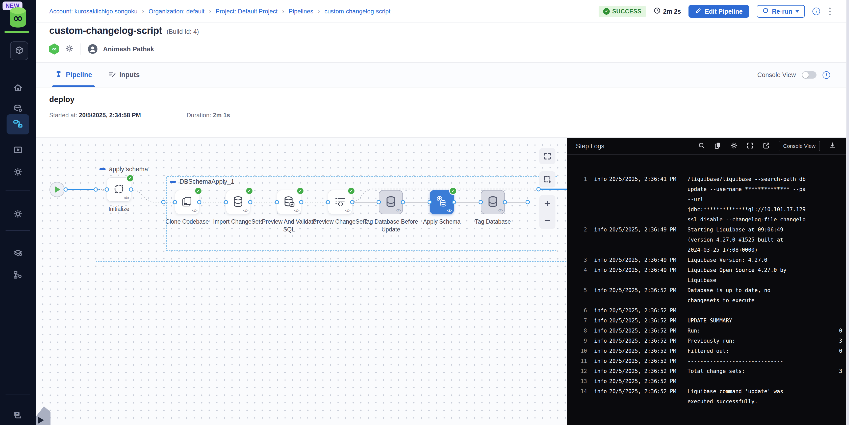 This screenshot has width=868, height=425. I want to click on left-sidebar: NEW ∞, so click(18, 213).